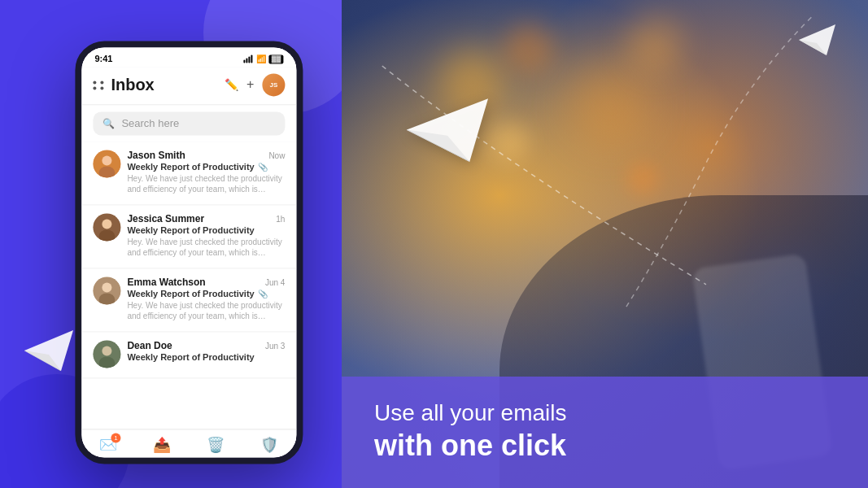 This screenshot has height=488, width=868. What do you see at coordinates (103, 59) in the screenshot?
I see `status-time: 9:41` at bounding box center [103, 59].